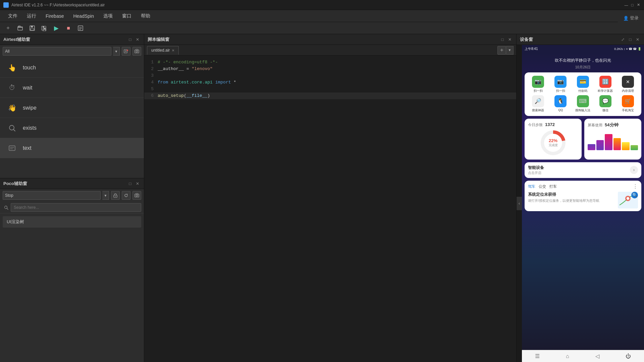  Describe the element at coordinates (15, 184) in the screenshot. I see `poco-panel-title: Poco辅助窗` at that location.